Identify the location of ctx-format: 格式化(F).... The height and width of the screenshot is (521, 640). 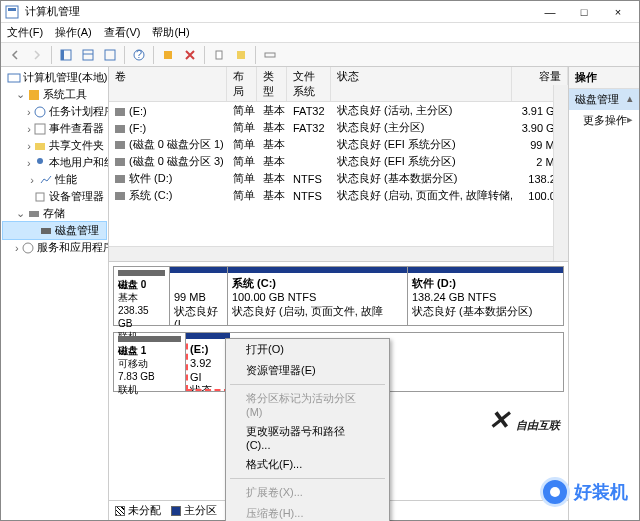
(308, 464).